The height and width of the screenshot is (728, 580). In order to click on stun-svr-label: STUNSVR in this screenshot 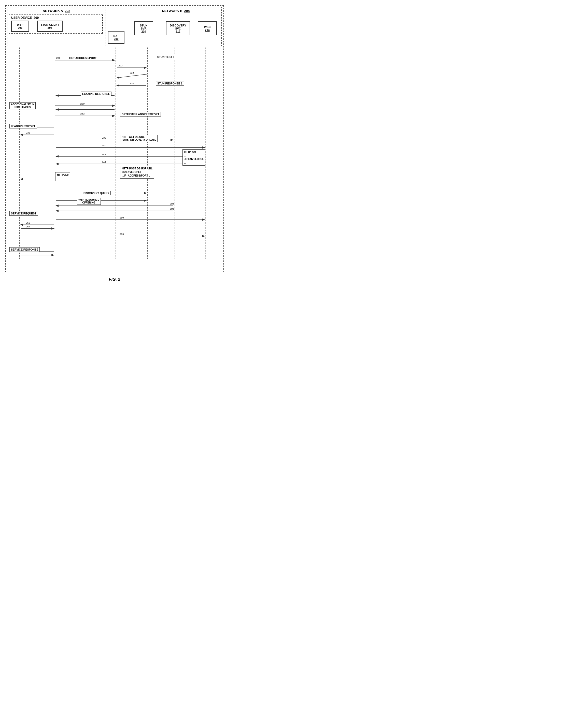, I will do `click(144, 27)`.